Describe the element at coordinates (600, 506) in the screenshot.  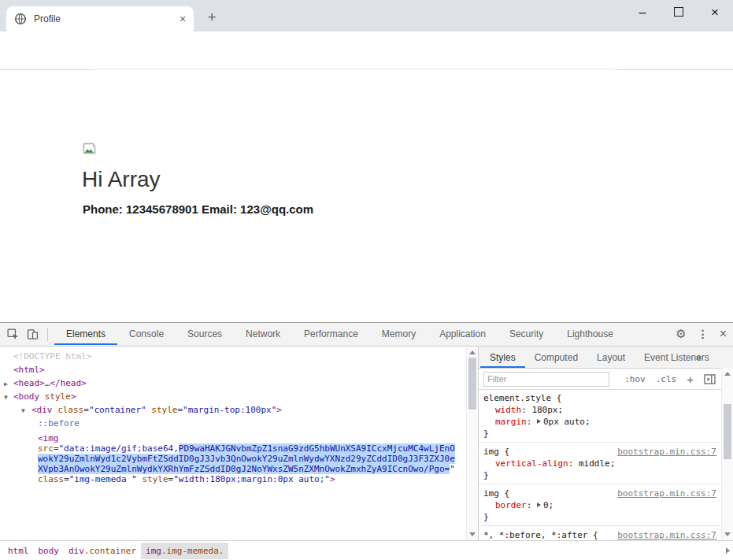
I see `css-rule: bootstrap.min.css:7img {border: 0;}` at that location.